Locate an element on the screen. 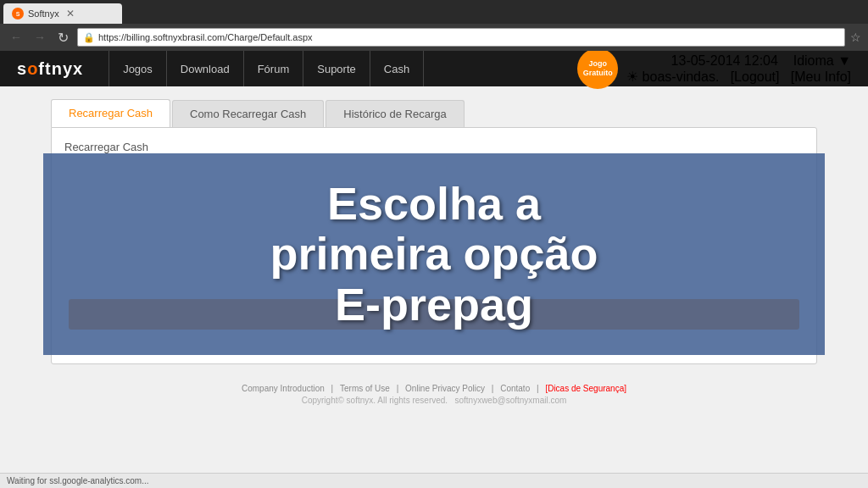  nav-welcome-row: ☀ boas-vindas. [Logout] [Meu Info] is located at coordinates (739, 76).